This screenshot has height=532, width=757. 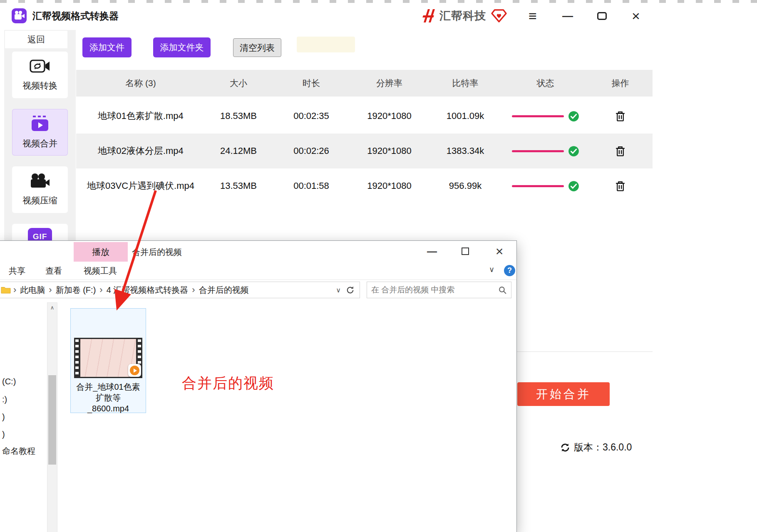 What do you see at coordinates (40, 75) in the screenshot?
I see `sidebar-item-video-convert: 视频转换` at bounding box center [40, 75].